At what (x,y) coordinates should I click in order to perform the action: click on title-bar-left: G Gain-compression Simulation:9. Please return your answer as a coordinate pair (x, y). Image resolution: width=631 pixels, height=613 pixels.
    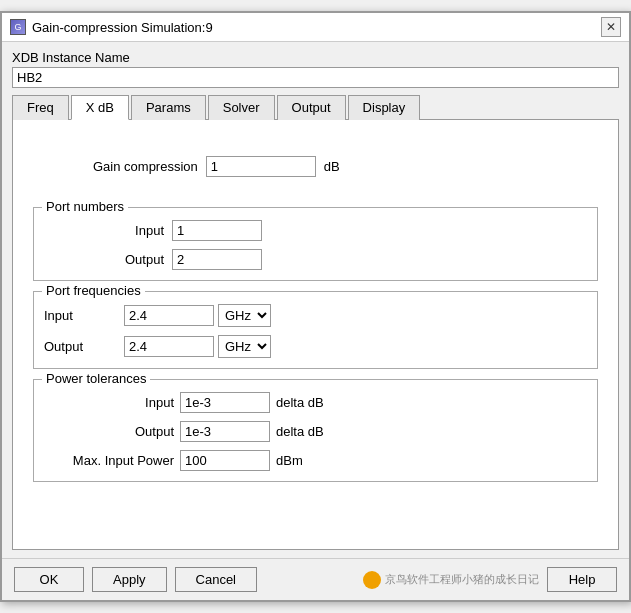
    Looking at the image, I should click on (112, 27).